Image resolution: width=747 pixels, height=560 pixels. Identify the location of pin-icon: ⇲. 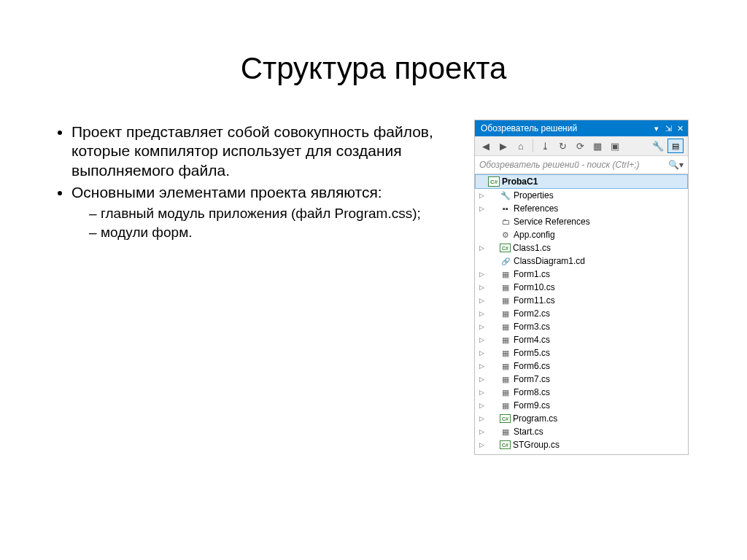
(668, 128).